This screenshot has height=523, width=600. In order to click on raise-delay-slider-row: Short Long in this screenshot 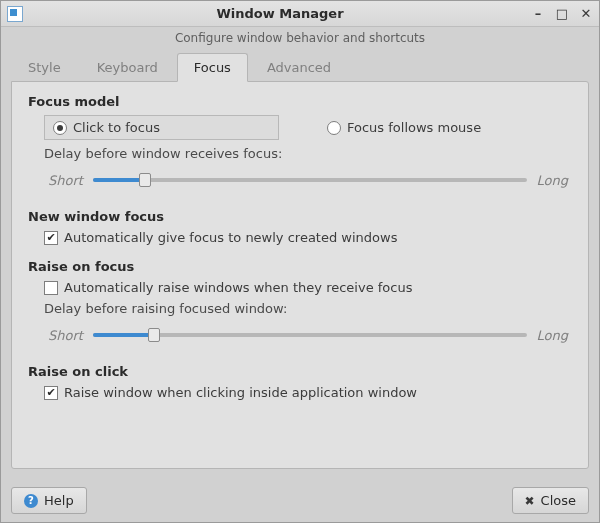, I will do `click(308, 335)`.